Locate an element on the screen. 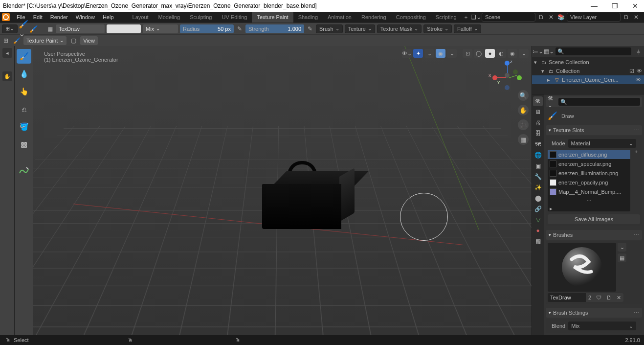 The image size is (644, 345). editor-type-dropdown: ⊞⌄ is located at coordinates (10, 29).